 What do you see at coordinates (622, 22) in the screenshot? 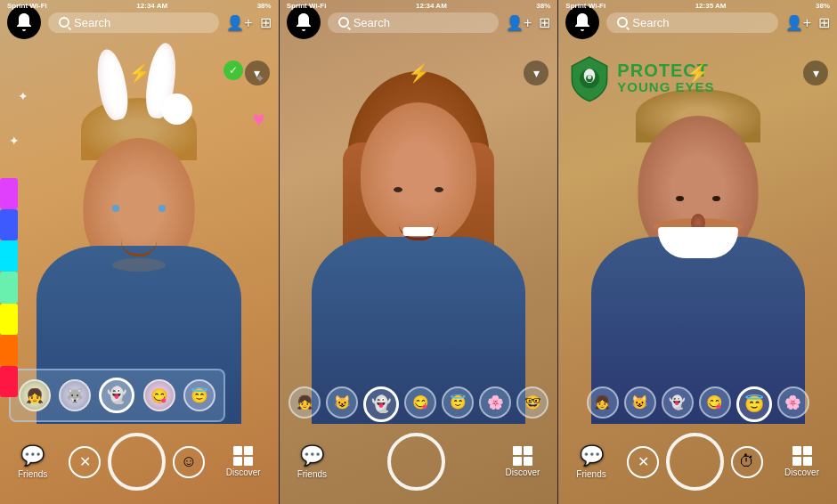
I see `panel-3-search-icon` at bounding box center [622, 22].